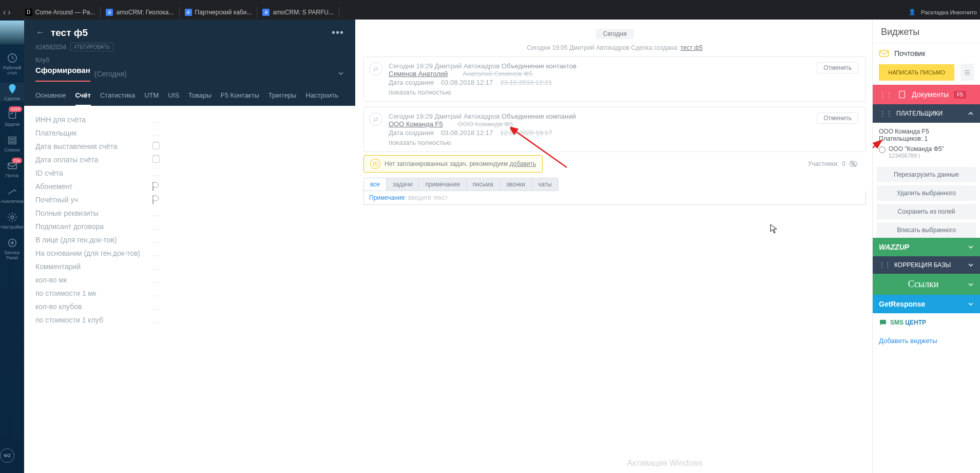  Describe the element at coordinates (12, 195) in the screenshot. I see `nav-analytics: Аналитика` at that location.